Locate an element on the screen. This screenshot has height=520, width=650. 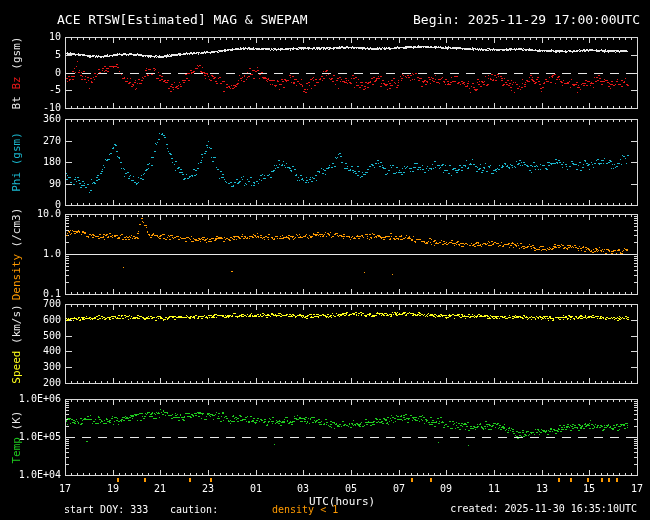
caution-label: caution: is located at coordinates (194, 510).